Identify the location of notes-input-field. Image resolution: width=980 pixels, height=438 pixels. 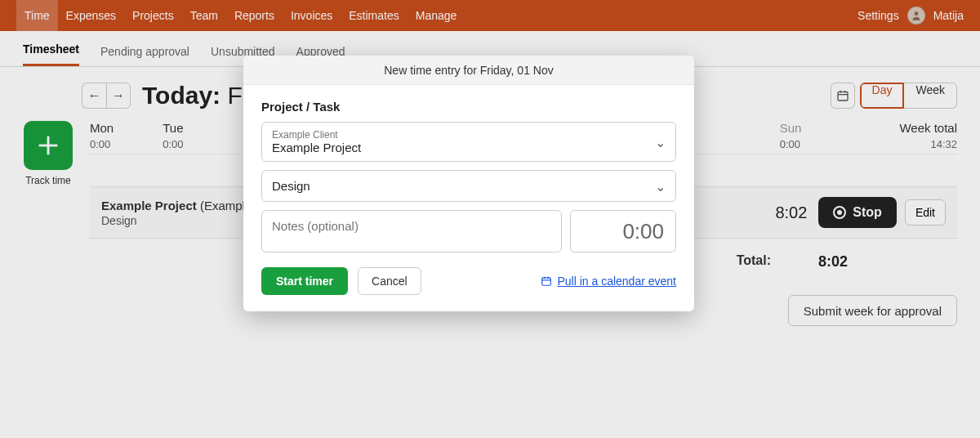
(412, 226).